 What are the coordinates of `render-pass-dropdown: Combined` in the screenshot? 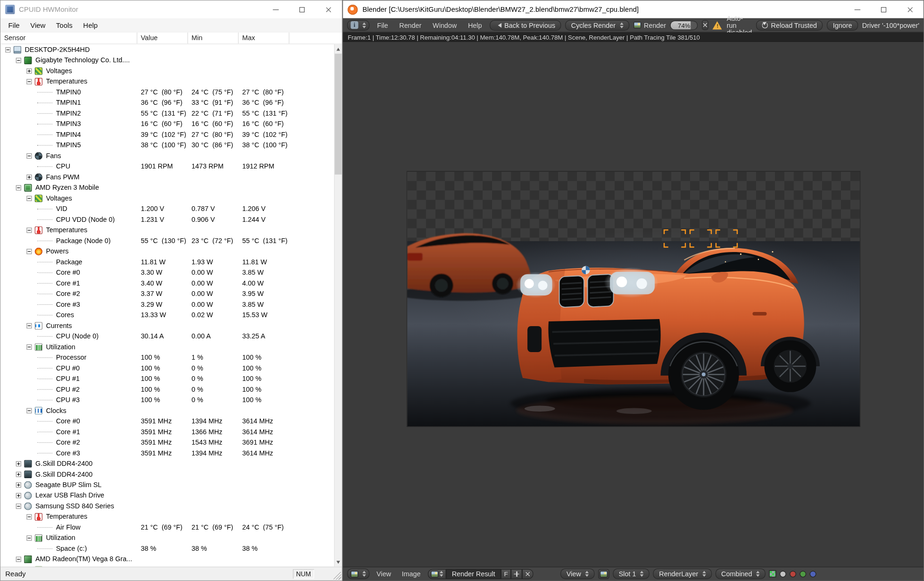 It's located at (741, 573).